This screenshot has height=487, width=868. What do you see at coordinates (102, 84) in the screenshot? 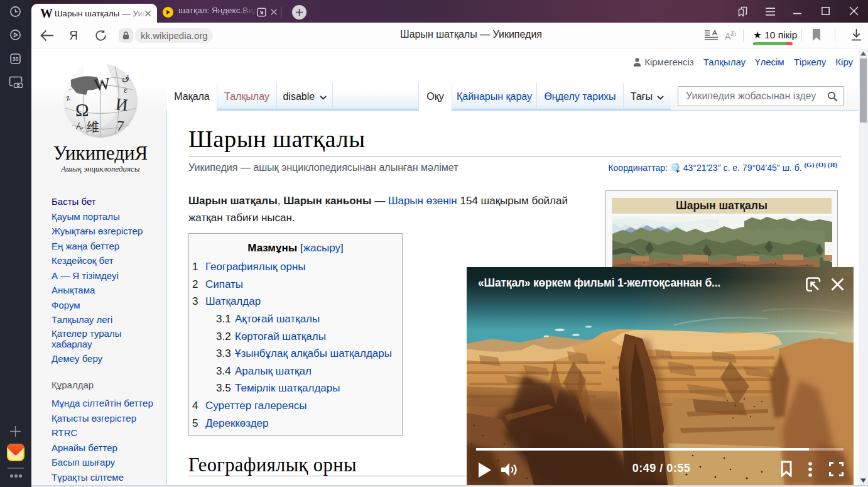
I see `svg-text: W` at bounding box center [102, 84].